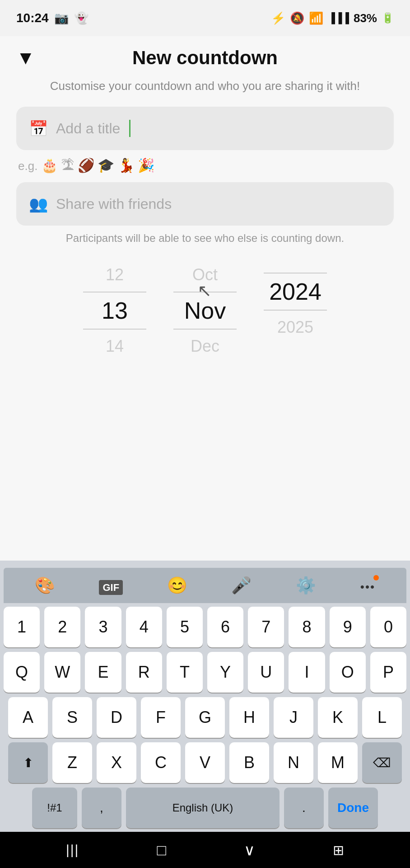 The height and width of the screenshot is (868, 410). Describe the element at coordinates (295, 327) in the screenshot. I see `year-item-next: 2025` at that location.